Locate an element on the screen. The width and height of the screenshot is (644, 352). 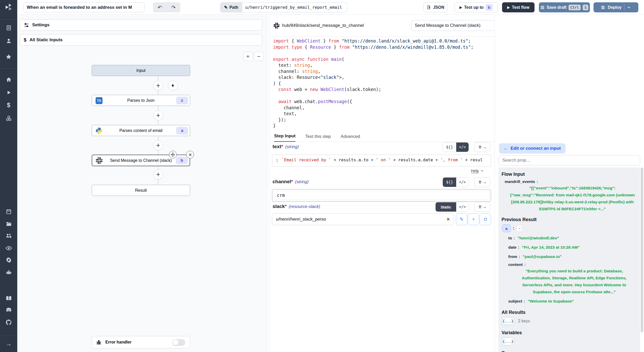
prop-row: from: "paul@supabase.io" is located at coordinates (569, 257).